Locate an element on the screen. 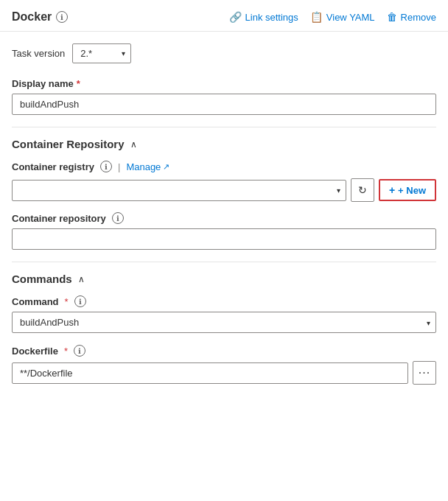  commands-section-header: Commands ∧ is located at coordinates (224, 278).